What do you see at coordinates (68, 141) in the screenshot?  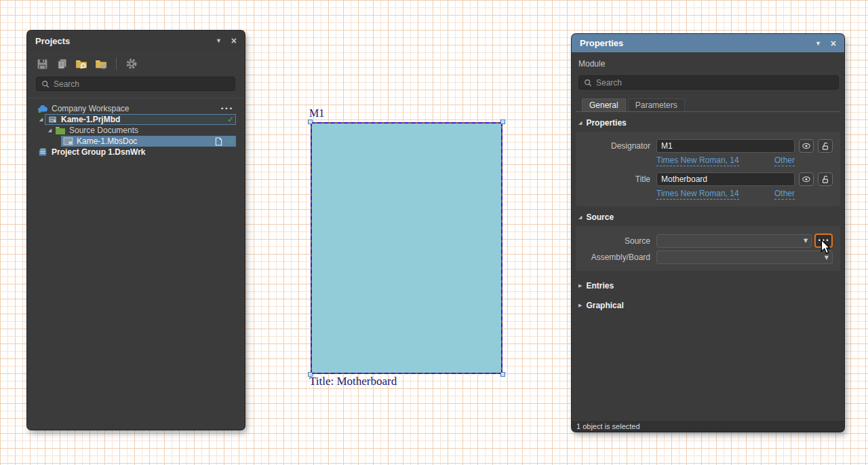 I see `document-icon` at bounding box center [68, 141].